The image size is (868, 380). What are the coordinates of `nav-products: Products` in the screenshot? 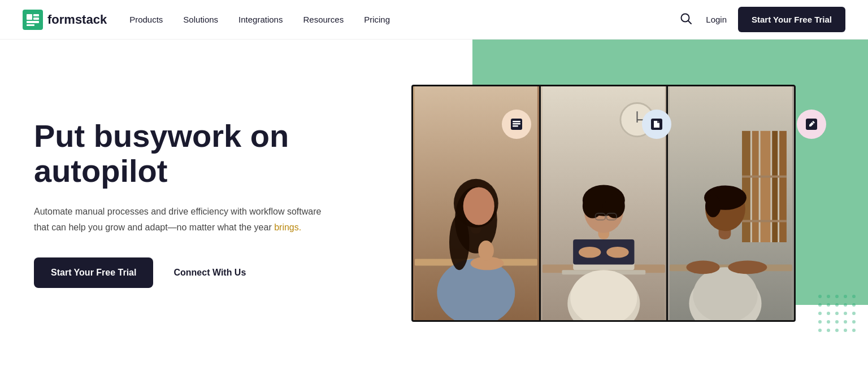 It's located at (146, 19).